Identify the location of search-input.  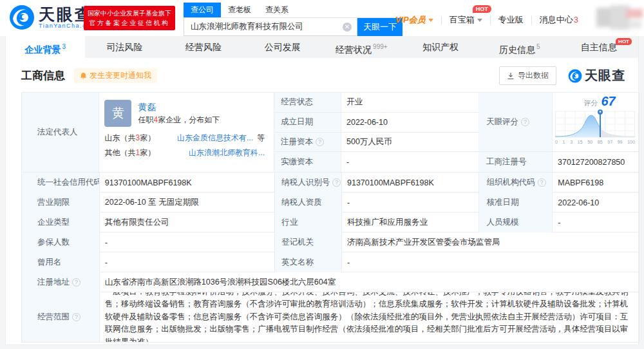
(270, 27).